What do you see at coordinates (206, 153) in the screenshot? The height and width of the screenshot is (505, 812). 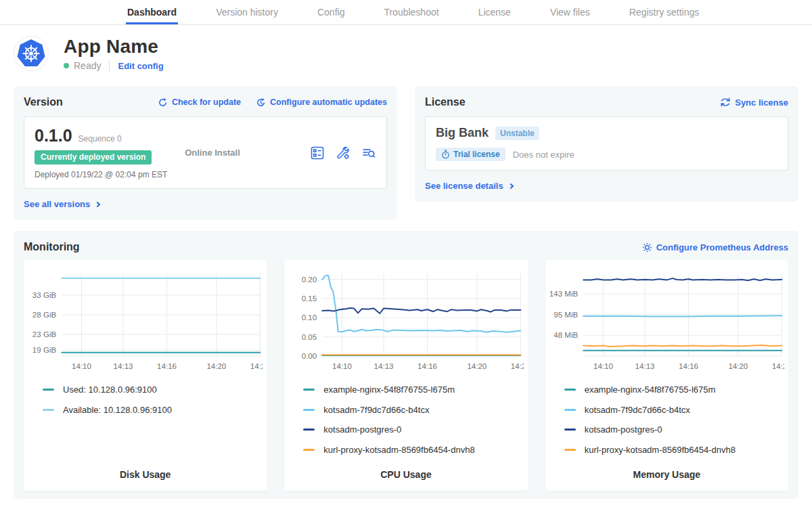 I see `version-card: Version Check for update Configure au` at bounding box center [206, 153].